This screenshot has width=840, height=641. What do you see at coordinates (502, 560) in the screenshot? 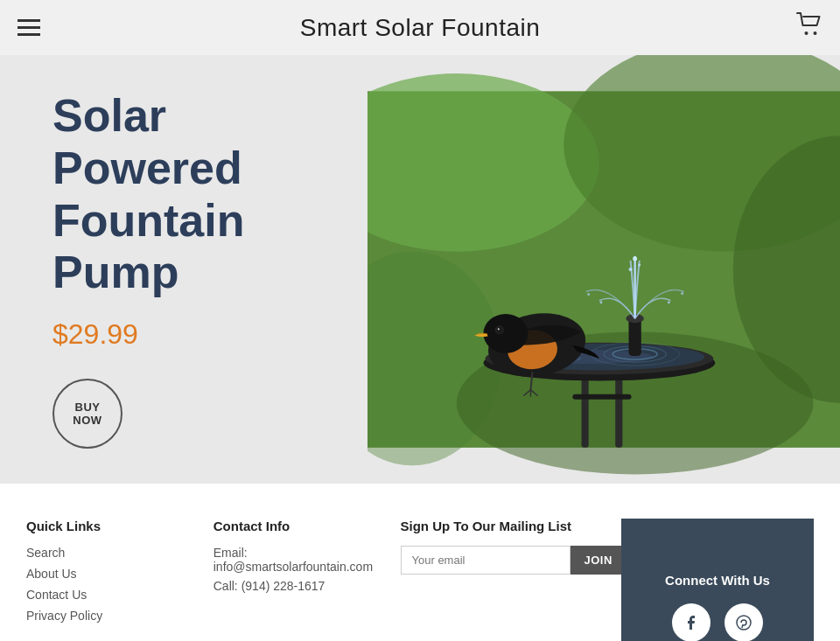
I see `mailing-form: JOIN` at bounding box center [502, 560].